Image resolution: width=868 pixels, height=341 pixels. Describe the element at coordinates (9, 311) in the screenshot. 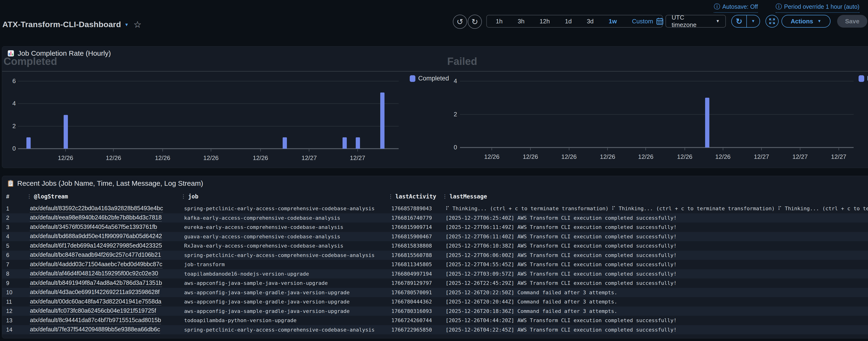

I see `num-cell: 12` at that location.